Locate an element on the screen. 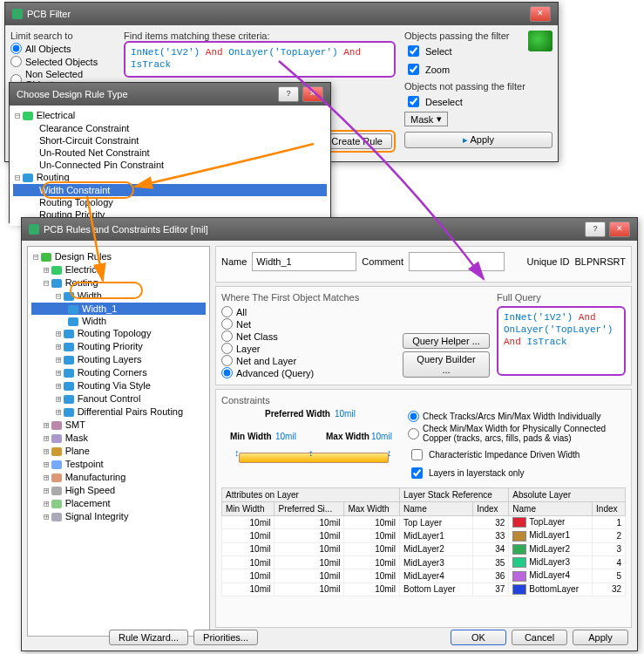  tree-smt: SMT is located at coordinates (75, 425).